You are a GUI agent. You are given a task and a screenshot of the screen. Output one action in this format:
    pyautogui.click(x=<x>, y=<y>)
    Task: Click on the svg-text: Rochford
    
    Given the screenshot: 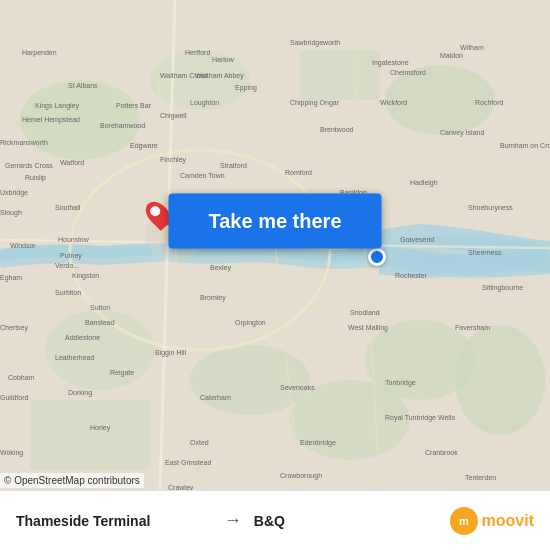 What is the action you would take?
    pyautogui.click(x=490, y=102)
    